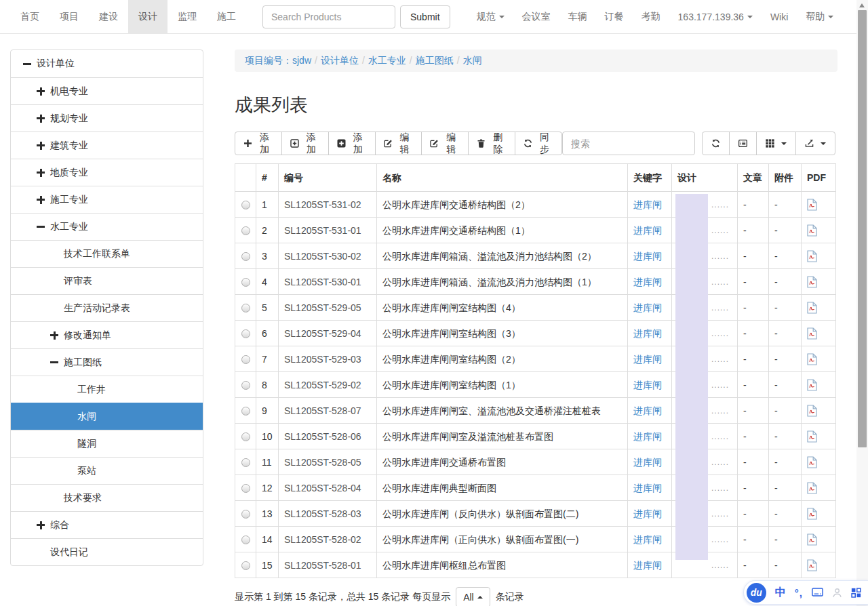  I want to click on sidebar-item-技术要求: 技术要求, so click(107, 498).